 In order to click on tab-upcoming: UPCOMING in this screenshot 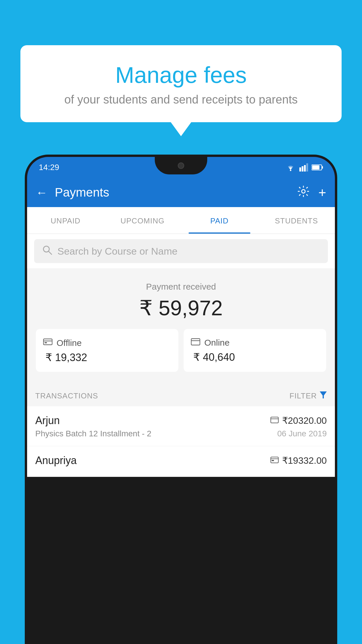, I will do `click(143, 220)`.